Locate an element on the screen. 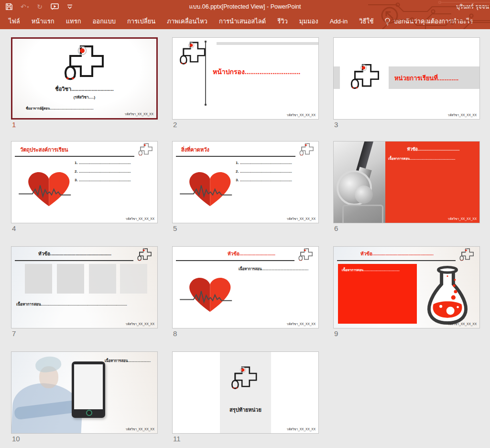 The height and width of the screenshot is (448, 490). subcover-title: หน้าปกรอง.............................. is located at coordinates (256, 72).